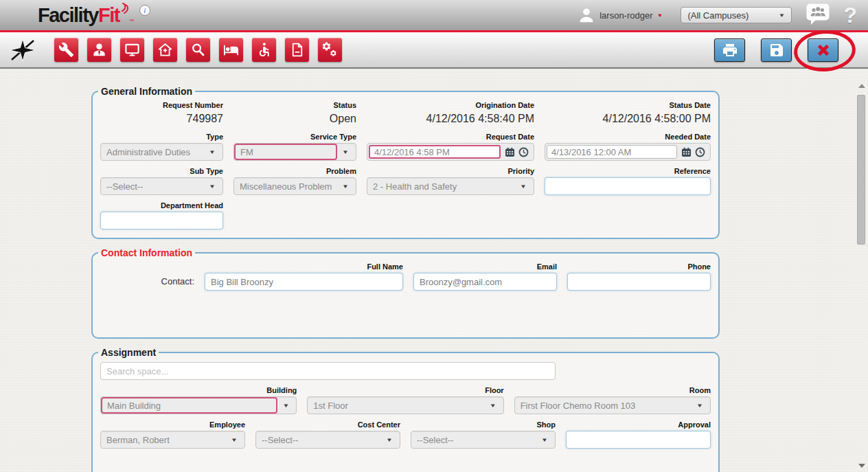 The width and height of the screenshot is (868, 472). What do you see at coordinates (628, 186) in the screenshot?
I see `reference-input` at bounding box center [628, 186].